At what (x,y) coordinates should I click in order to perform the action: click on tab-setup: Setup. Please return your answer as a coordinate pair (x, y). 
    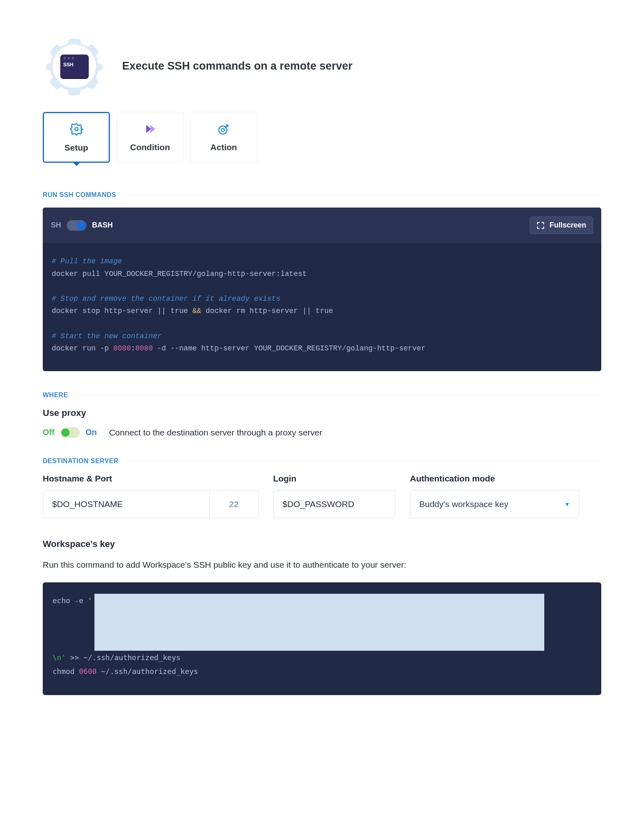
    Looking at the image, I should click on (77, 138).